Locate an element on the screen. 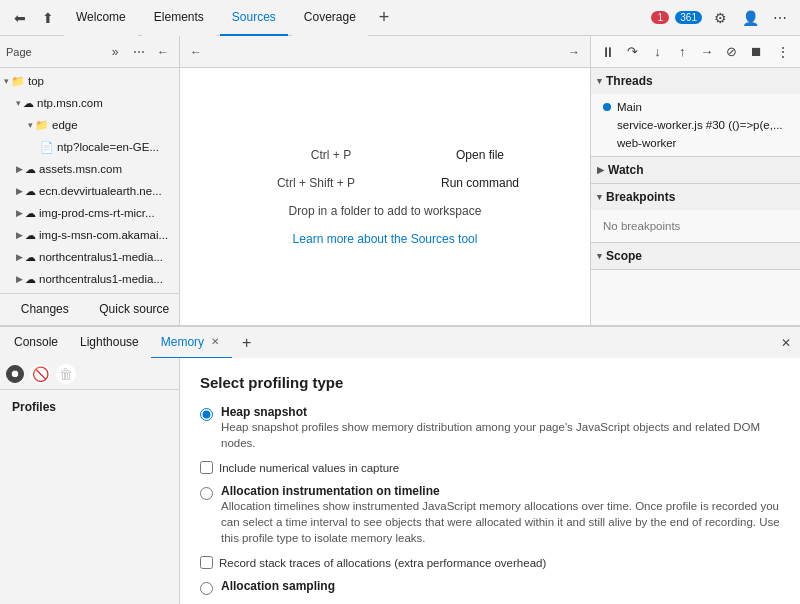 This screenshot has width=800, height=604. tree-item-ntp-file: 📄 ntp?locale=en-GE... is located at coordinates (90, 147).